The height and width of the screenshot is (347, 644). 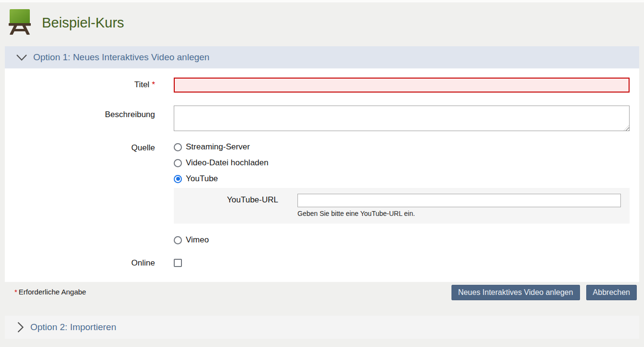 What do you see at coordinates (192, 240) in the screenshot?
I see `radio-option-vimeo: Vimeo` at bounding box center [192, 240].